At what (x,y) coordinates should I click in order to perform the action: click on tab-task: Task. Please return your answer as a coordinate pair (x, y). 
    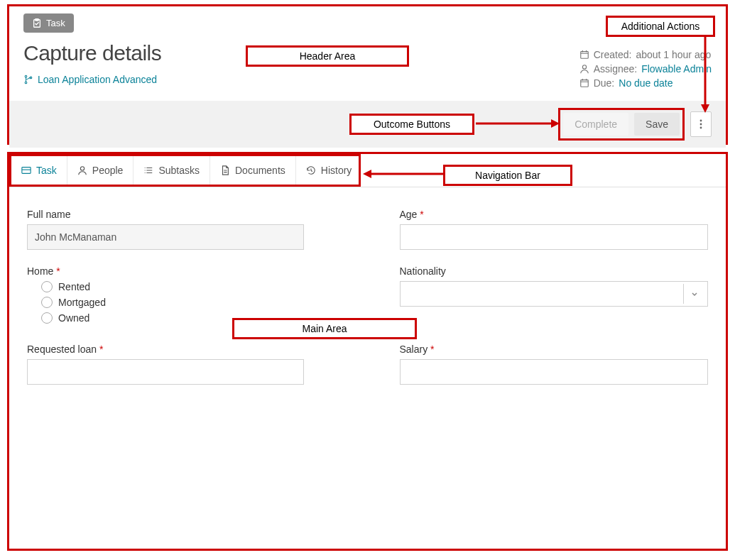
    Looking at the image, I should click on (40, 170).